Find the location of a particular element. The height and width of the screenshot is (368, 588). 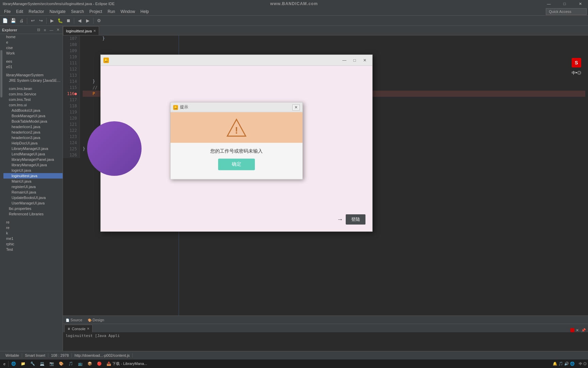

app-minimize-btn: — is located at coordinates (344, 60).